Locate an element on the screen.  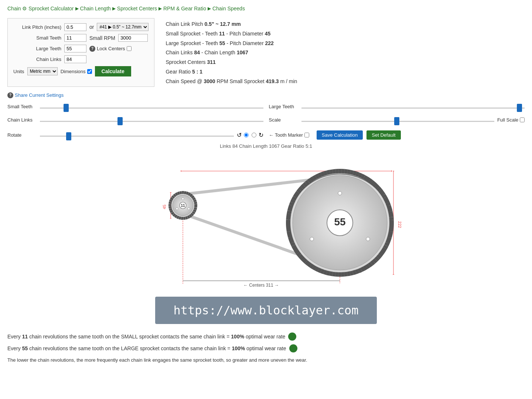
calculate-button: Calculate is located at coordinates (113, 71).